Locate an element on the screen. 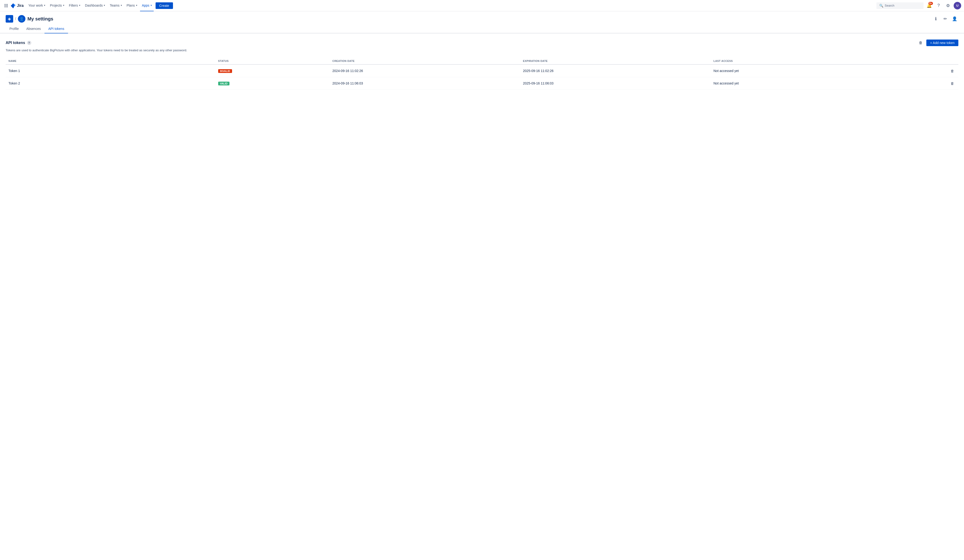 This screenshot has height=560, width=964. token-expiration-cell: 2025-09-16 11:06:03 is located at coordinates (616, 83).